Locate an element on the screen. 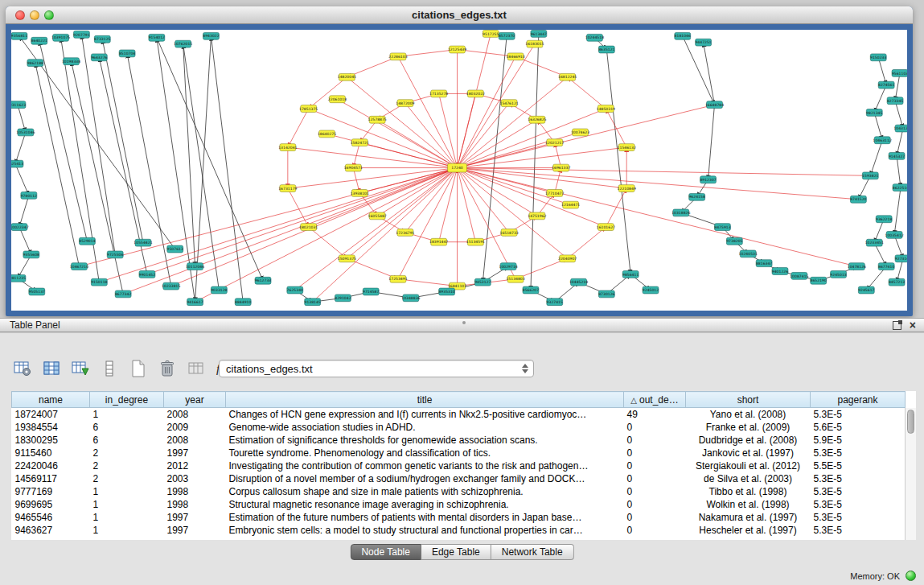 The image size is (924, 585). cell-year: 2008 is located at coordinates (195, 440).